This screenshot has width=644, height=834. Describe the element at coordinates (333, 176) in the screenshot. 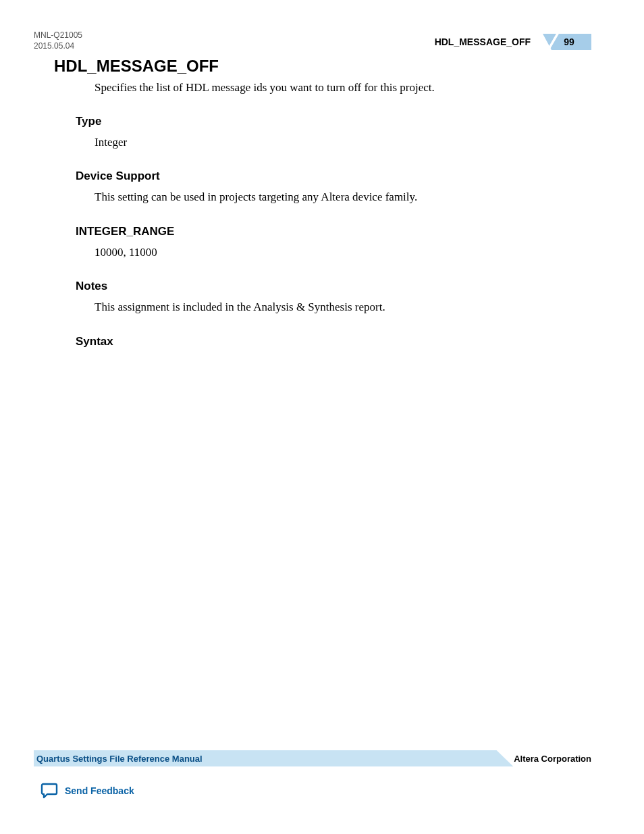

I see `heading-device-support: Device Support` at that location.